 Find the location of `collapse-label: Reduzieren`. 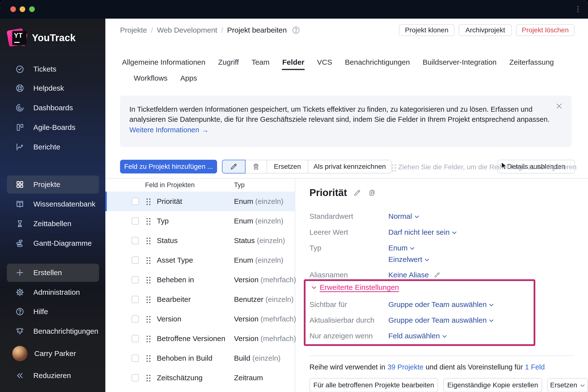

collapse-label: Reduzieren is located at coordinates (52, 376).